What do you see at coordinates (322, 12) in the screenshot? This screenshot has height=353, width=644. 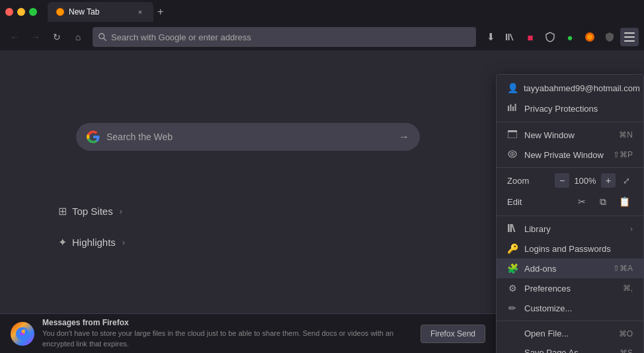 I see `title-bar: New Tab × +` at bounding box center [322, 12].